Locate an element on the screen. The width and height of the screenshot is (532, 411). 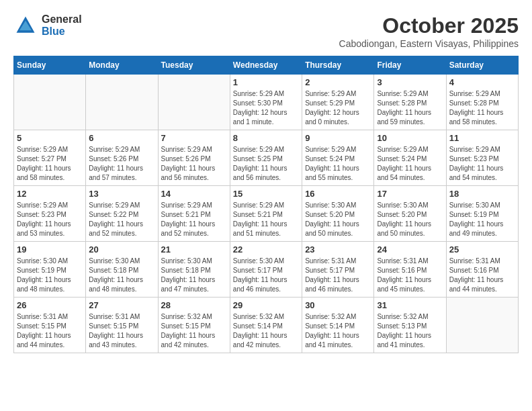
day-number: 8 is located at coordinates (266, 138).